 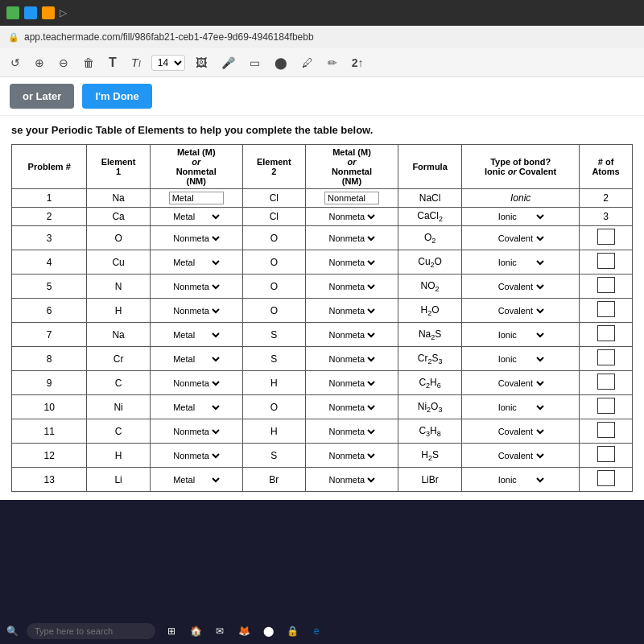 What do you see at coordinates (357, 63) in the screenshot?
I see `number-button: 2↑` at bounding box center [357, 63].